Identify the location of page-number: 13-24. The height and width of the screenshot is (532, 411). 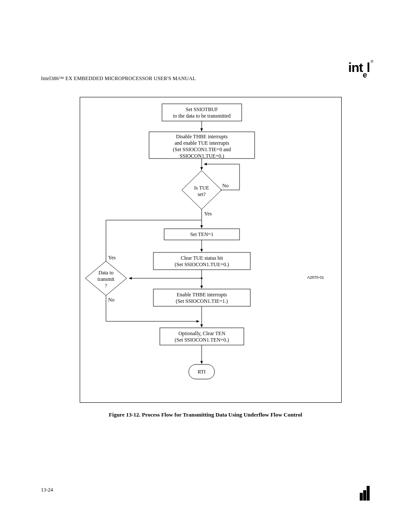
(47, 490).